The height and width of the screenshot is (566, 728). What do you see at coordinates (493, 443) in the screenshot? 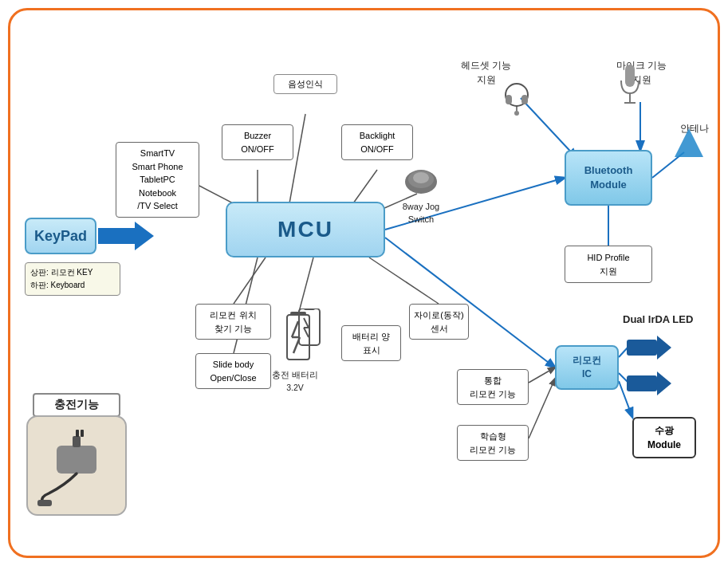
I see `learning-box: 학습형리모컨 기능` at bounding box center [493, 443].